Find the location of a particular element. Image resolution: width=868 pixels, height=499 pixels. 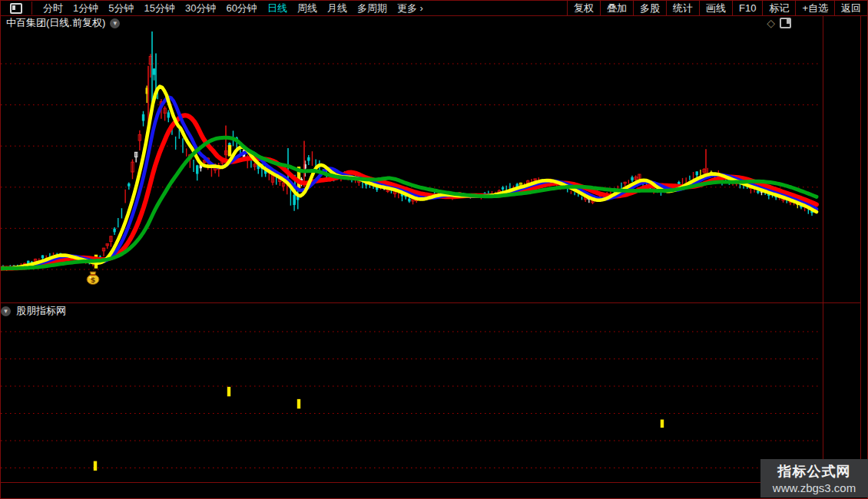

toolbar-bottom-border is located at coordinates (434, 15).